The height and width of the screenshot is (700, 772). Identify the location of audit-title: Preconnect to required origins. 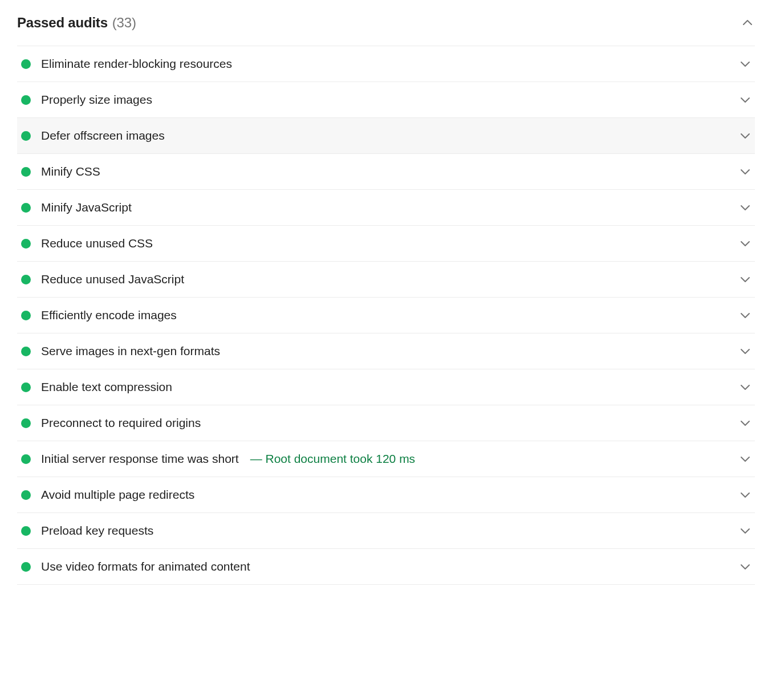
(121, 423).